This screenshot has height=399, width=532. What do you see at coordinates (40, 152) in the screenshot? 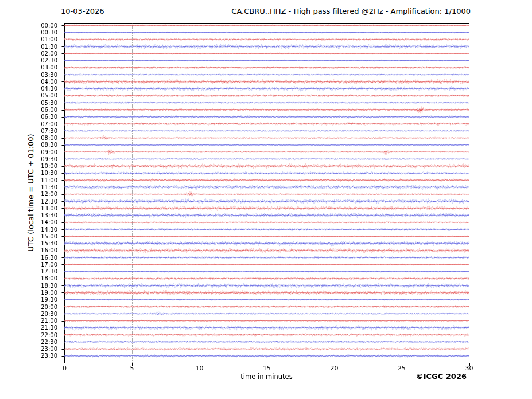
I see `y-tick-label: 09:00` at bounding box center [40, 152].